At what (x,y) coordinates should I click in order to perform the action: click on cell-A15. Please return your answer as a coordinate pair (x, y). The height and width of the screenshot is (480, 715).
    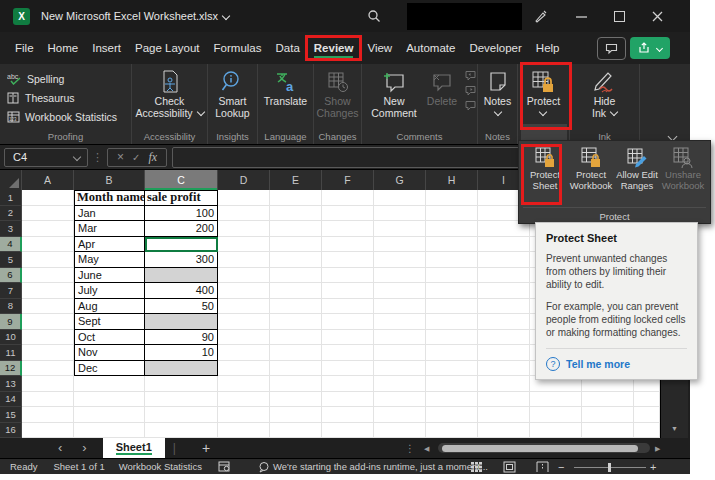
    Looking at the image, I should click on (48, 415).